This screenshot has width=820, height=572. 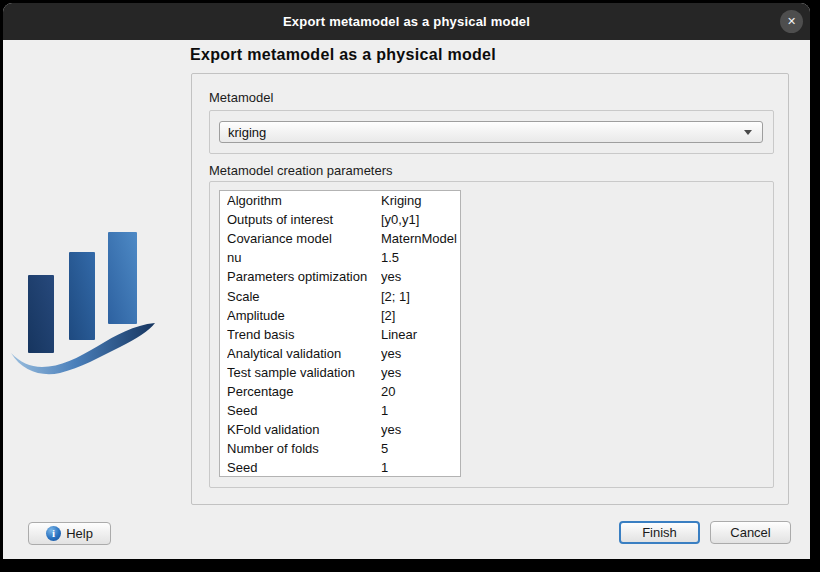 I want to click on param-value-cell: [2], so click(x=420, y=316).